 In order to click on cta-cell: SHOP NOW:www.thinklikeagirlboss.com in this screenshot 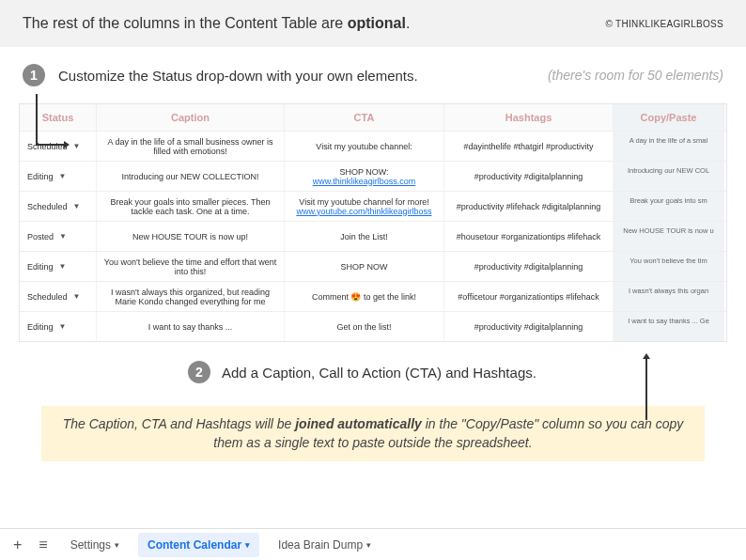, I will do `click(365, 177)`.